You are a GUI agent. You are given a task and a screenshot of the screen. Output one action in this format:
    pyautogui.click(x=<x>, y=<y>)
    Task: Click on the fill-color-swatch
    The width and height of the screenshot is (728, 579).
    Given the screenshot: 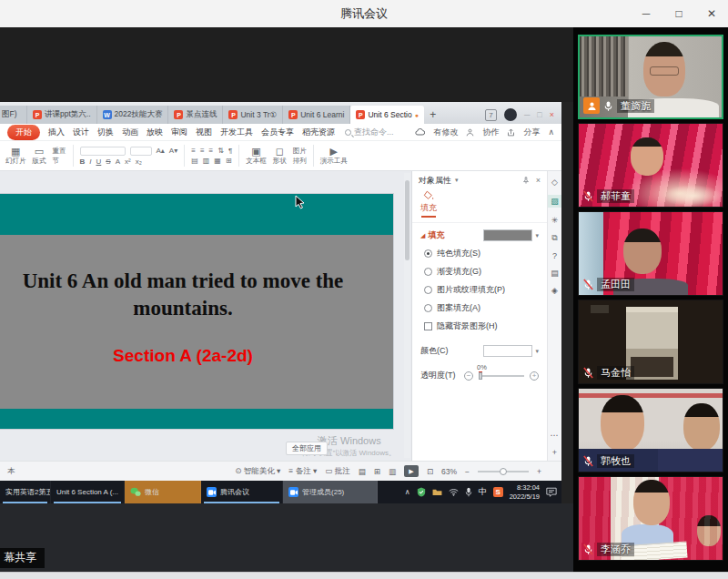 What is the action you would take?
    pyautogui.click(x=508, y=235)
    